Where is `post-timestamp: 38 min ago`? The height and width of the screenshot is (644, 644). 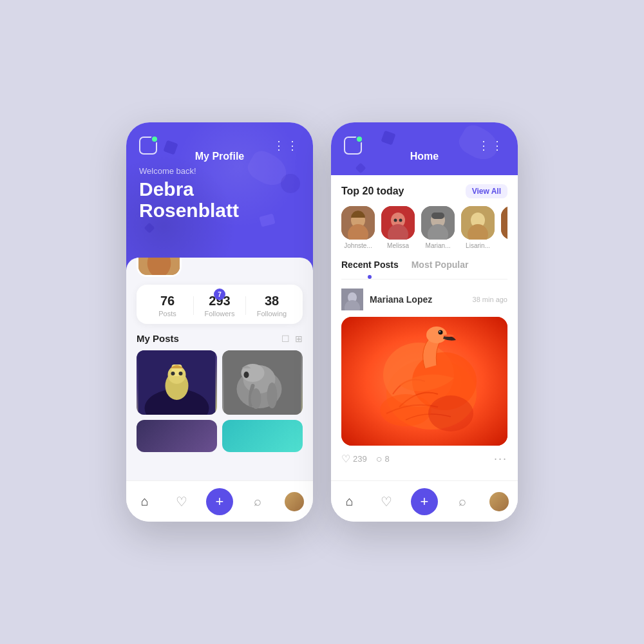 post-timestamp: 38 min ago is located at coordinates (490, 299).